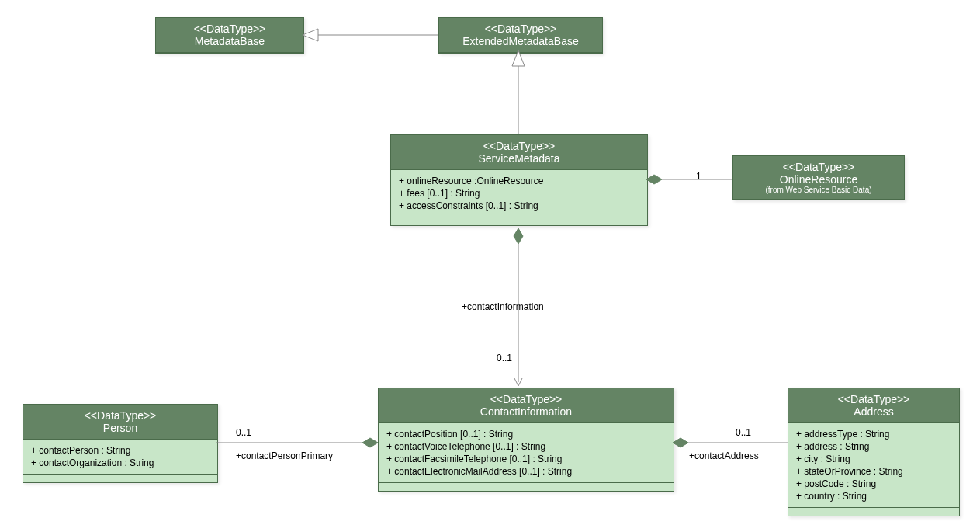  What do you see at coordinates (521, 41) in the screenshot?
I see `class-name: ExtendedMetadataBase` at bounding box center [521, 41].